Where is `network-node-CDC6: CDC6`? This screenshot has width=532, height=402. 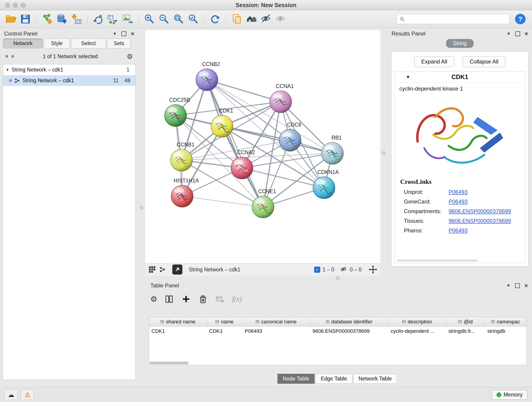
network-node-CDC6: CDC6 is located at coordinates (290, 137).